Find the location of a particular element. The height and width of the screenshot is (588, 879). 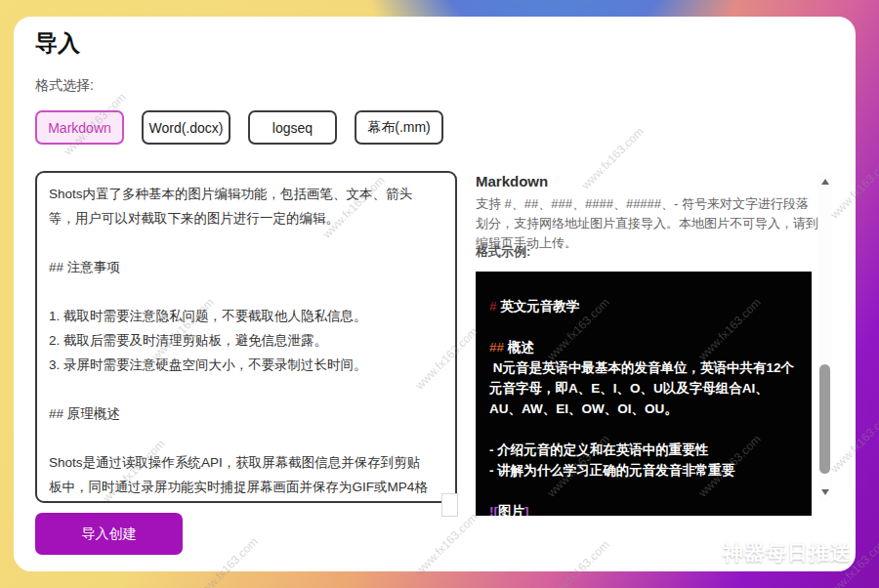

example-h1-line: # 英文元音教学 is located at coordinates (644, 307).